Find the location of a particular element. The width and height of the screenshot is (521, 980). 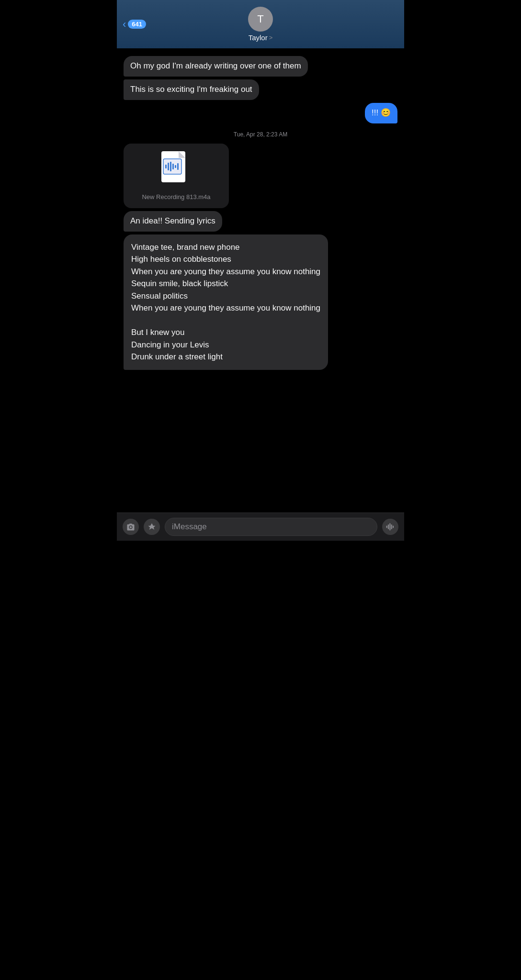

apps-button is located at coordinates (152, 527).